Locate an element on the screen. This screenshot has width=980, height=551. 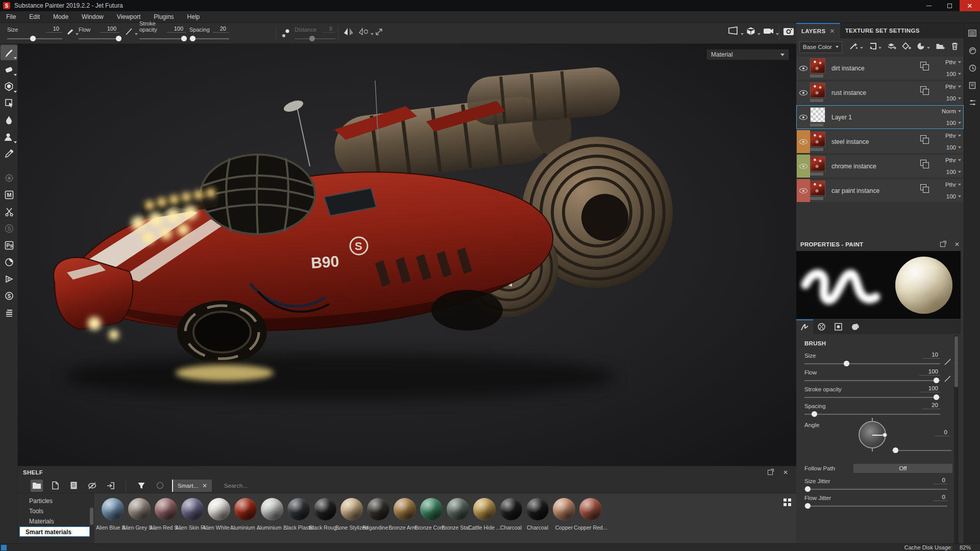
layer-row: dirt instance Pthr 100 is located at coordinates (880, 68).